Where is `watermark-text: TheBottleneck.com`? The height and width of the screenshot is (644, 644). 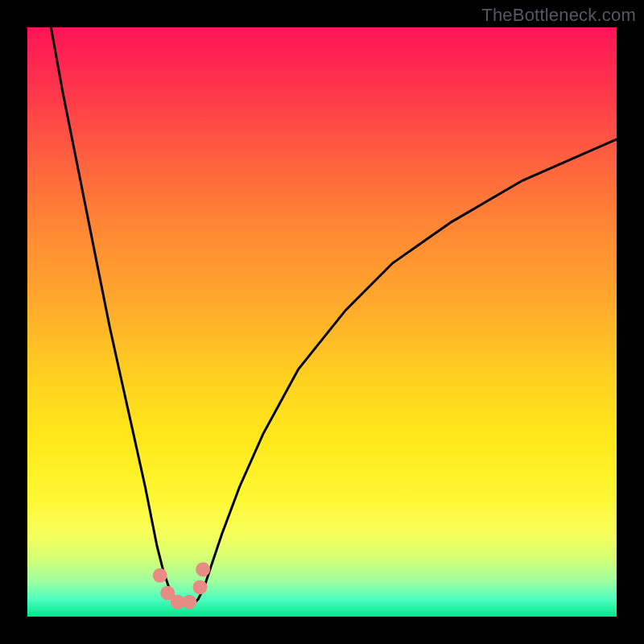 watermark-text: TheBottleneck.com is located at coordinates (559, 15).